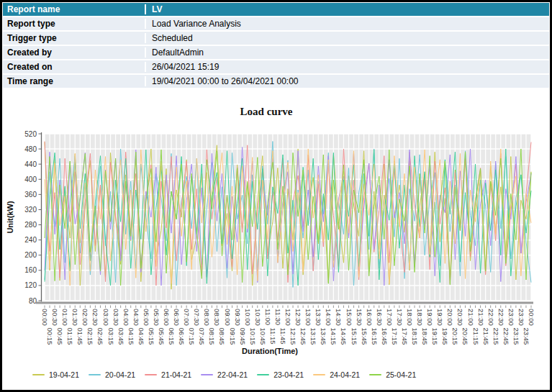 The width and height of the screenshot is (552, 392). What do you see at coordinates (227, 317) in the screenshot?
I see `x-tick-label: 09:00` at bounding box center [227, 317].